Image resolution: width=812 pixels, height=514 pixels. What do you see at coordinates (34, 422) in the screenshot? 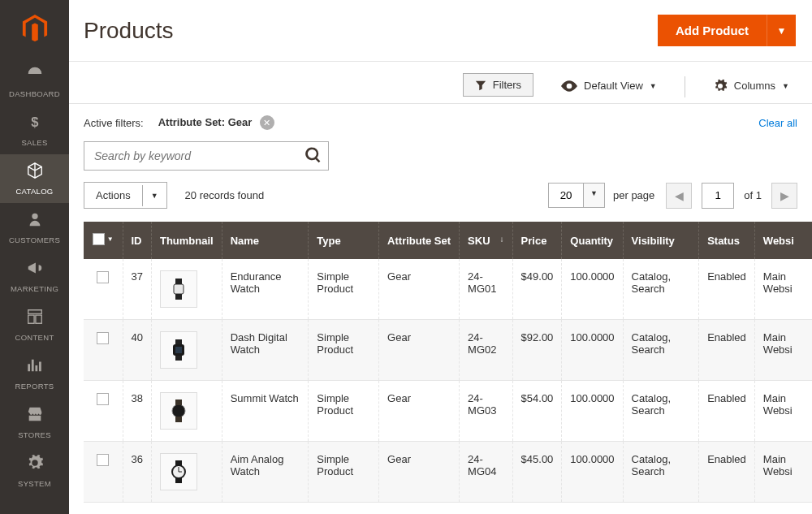
I see `nav-stores: STORES` at bounding box center [34, 422].